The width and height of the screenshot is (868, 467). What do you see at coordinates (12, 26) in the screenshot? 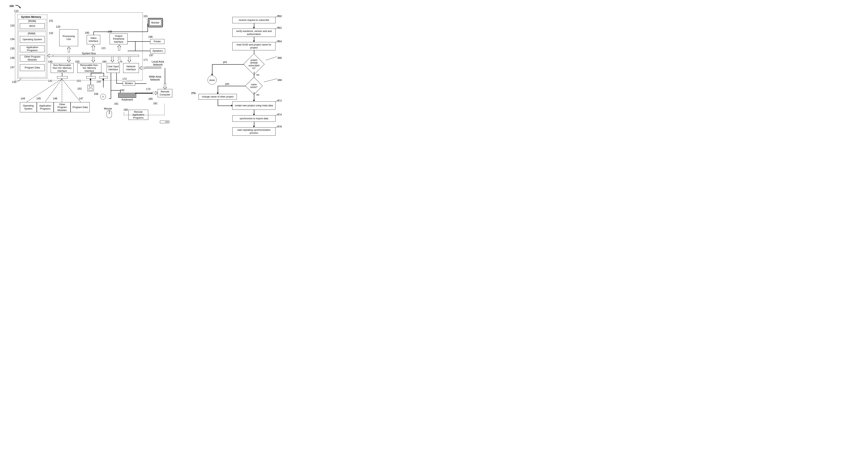
I see `ref-133: 133` at bounding box center [12, 26].